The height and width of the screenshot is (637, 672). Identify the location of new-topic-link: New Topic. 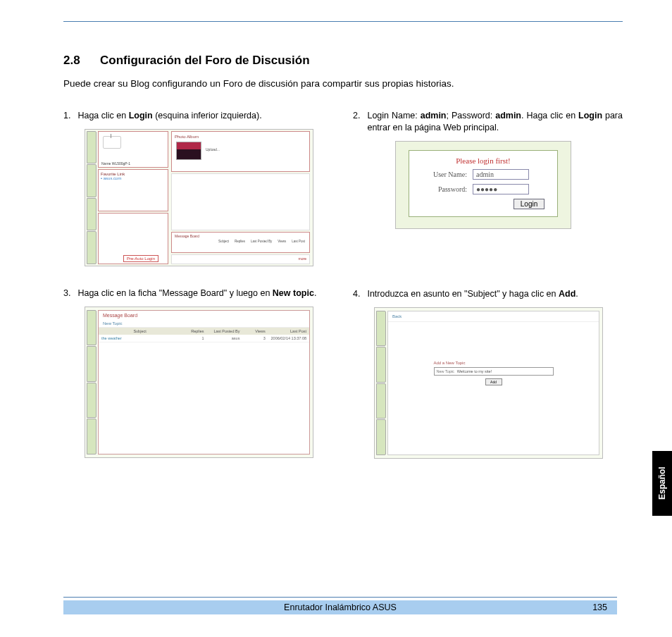
(204, 324).